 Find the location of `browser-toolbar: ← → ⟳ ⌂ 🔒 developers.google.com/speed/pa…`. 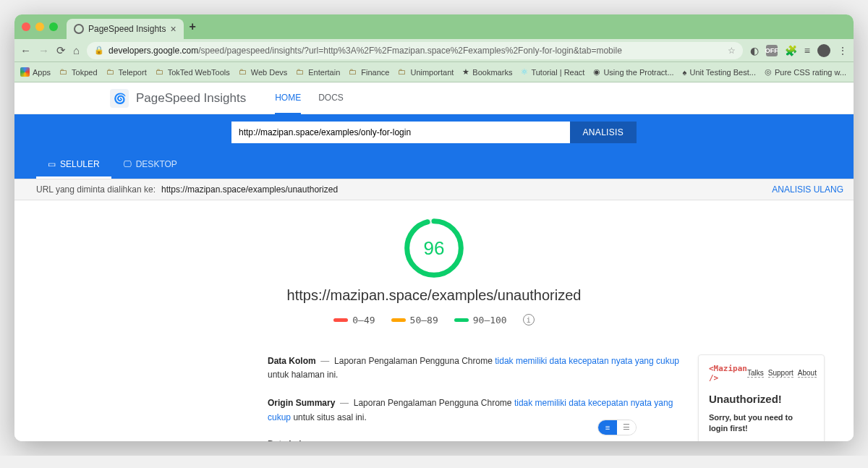

browser-toolbar: ← → ⟳ ⌂ 🔒 developers.google.com/speed/pa… is located at coordinates (434, 51).